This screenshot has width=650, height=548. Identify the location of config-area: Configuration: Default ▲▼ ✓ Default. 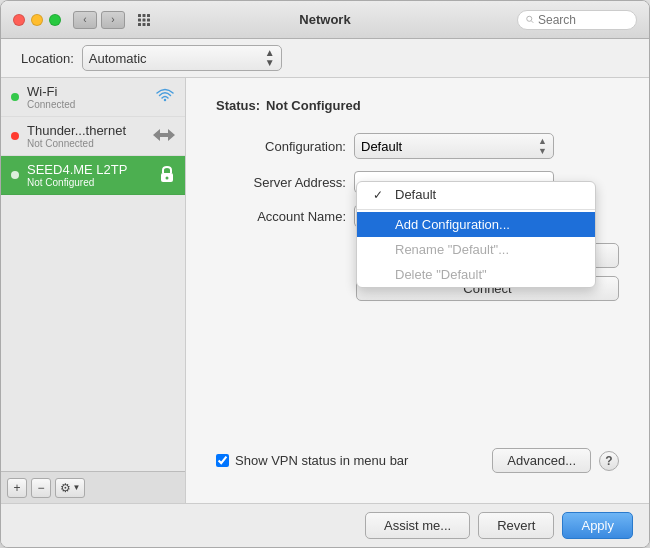
(418, 180).